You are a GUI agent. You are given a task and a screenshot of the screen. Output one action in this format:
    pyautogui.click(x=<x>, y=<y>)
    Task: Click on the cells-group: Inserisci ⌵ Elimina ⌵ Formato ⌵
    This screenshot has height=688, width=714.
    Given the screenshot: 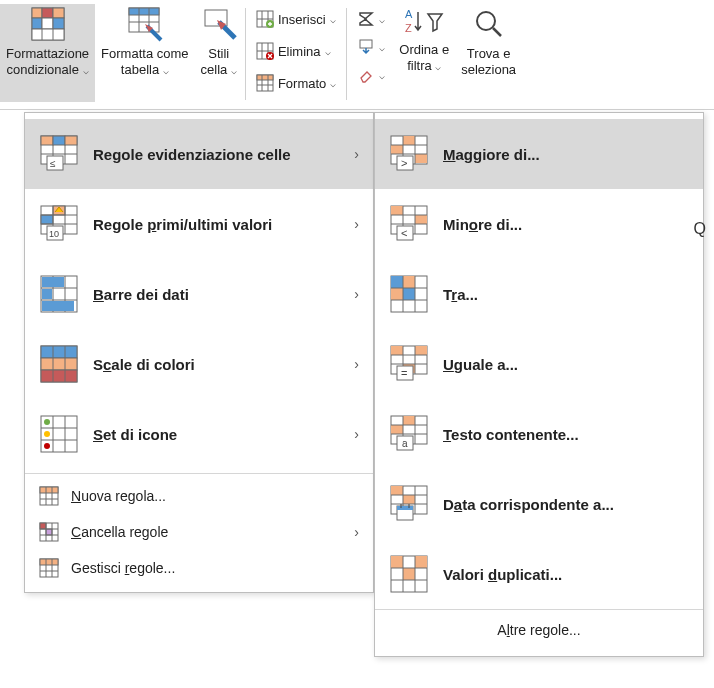 What is the action you would take?
    pyautogui.click(x=296, y=51)
    